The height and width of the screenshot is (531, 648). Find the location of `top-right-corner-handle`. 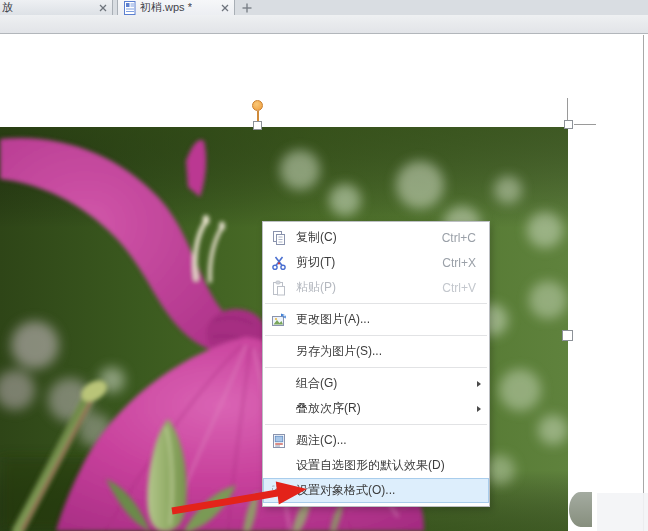

top-right-corner-handle is located at coordinates (568, 124).